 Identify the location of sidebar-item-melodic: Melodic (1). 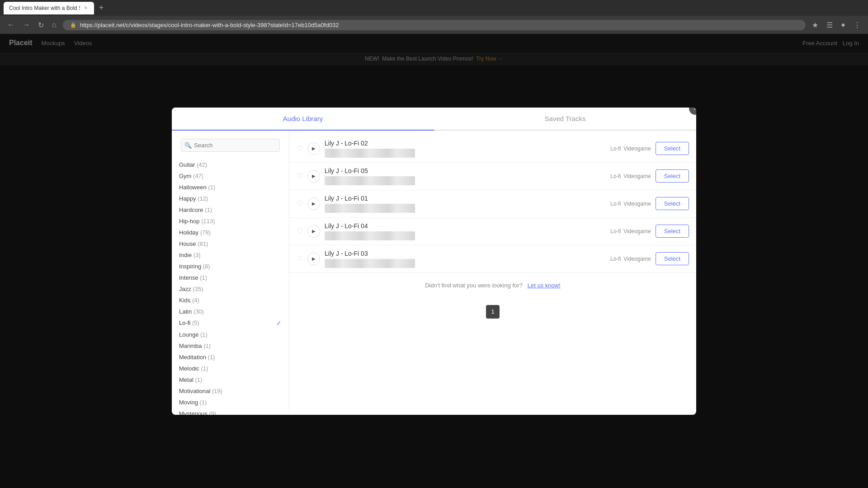
(231, 369).